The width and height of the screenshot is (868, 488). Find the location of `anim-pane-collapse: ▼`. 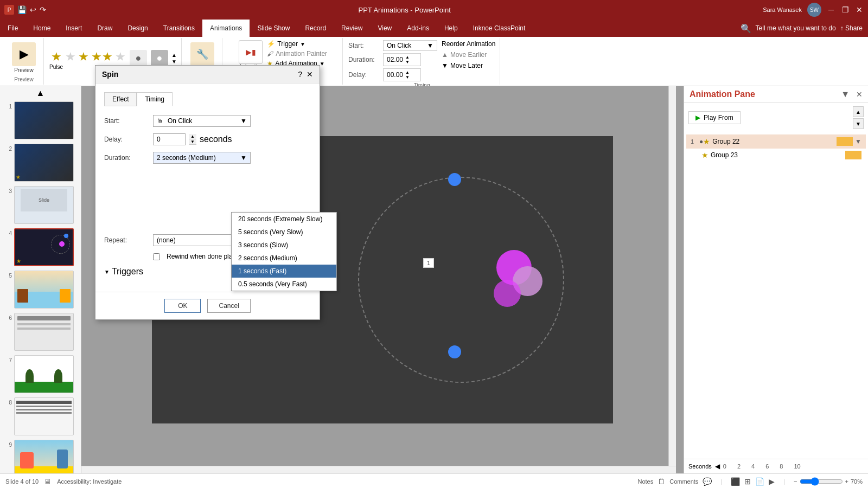

anim-pane-collapse: ▼ is located at coordinates (845, 94).